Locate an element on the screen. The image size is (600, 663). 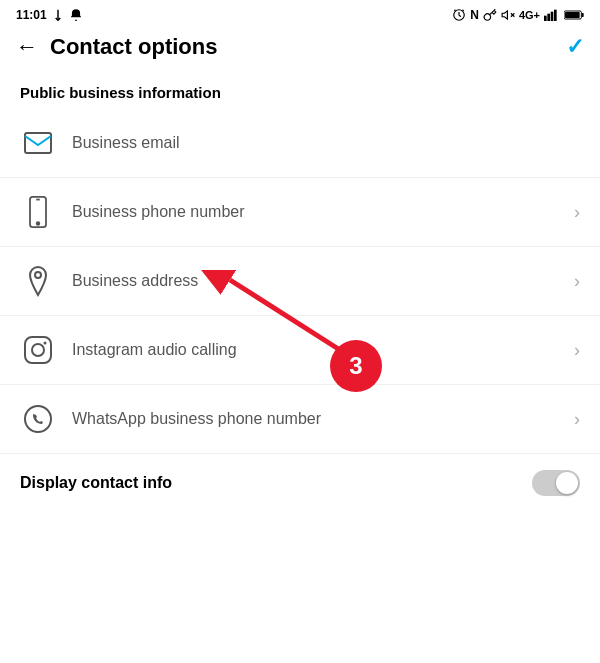
business-address-label: Business address is located at coordinates (323, 281).